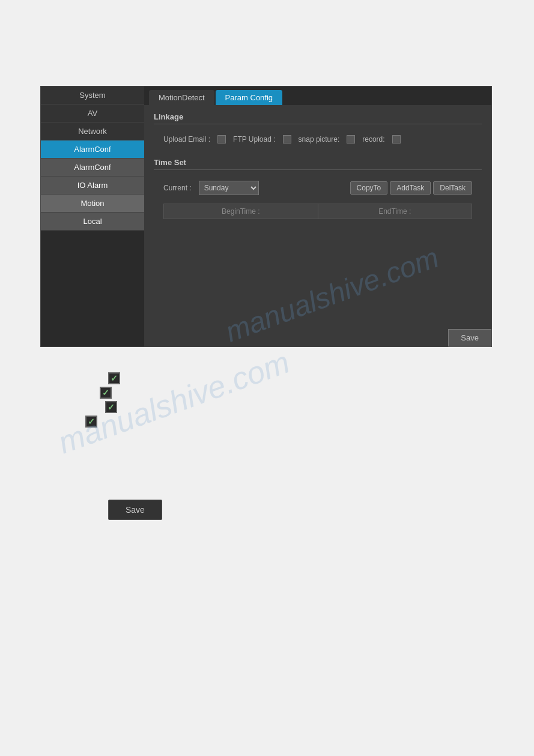 Image resolution: width=534 pixels, height=756 pixels. Describe the element at coordinates (254, 139) in the screenshot. I see `ftp-upload-label: FTP Upload :` at that location.